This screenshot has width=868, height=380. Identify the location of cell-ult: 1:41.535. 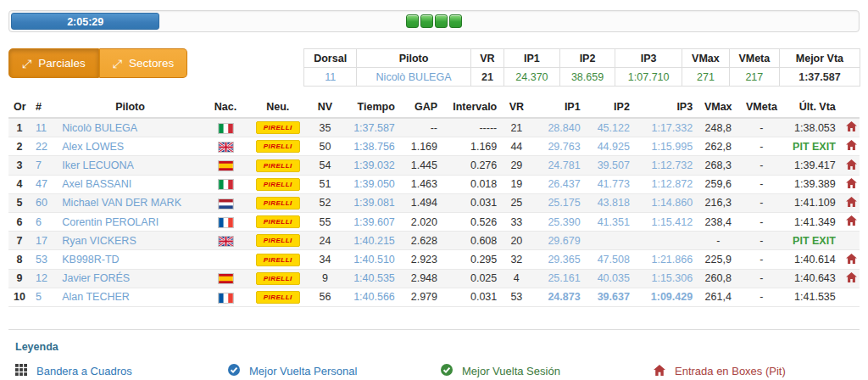
(813, 297).